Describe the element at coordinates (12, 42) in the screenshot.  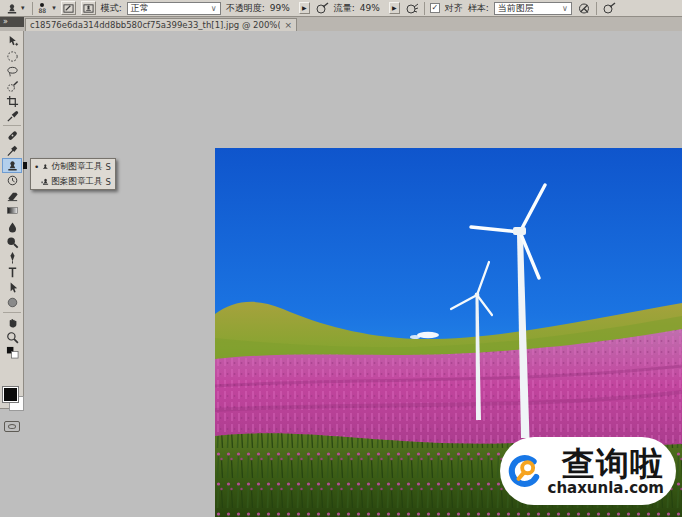
I see `move-tool-button` at that location.